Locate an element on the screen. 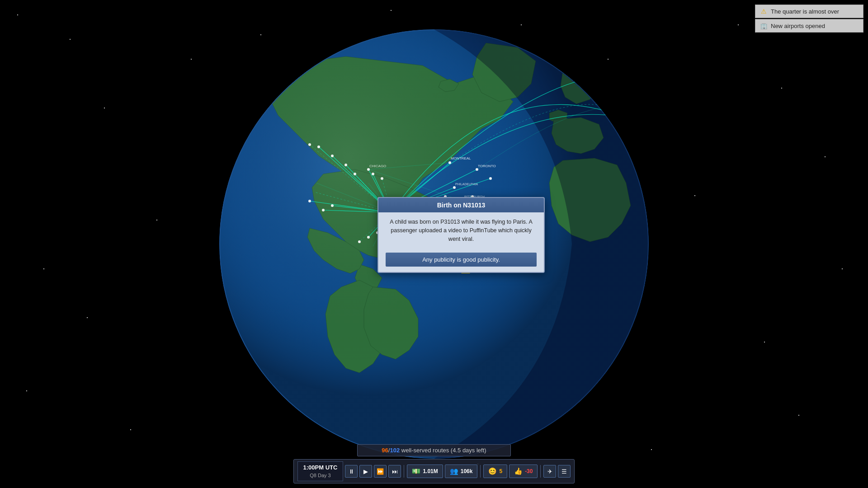 The height and width of the screenshot is (488, 868). routes-button: ✈ is located at coordinates (550, 471).